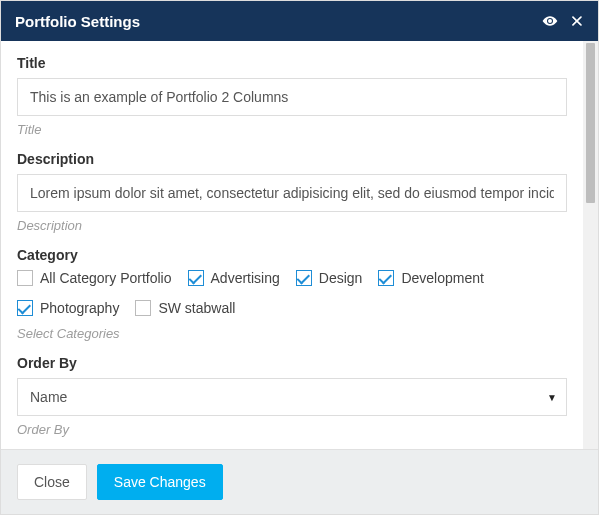 This screenshot has width=599, height=515. I want to click on category-all: All Category Portfolio, so click(94, 278).